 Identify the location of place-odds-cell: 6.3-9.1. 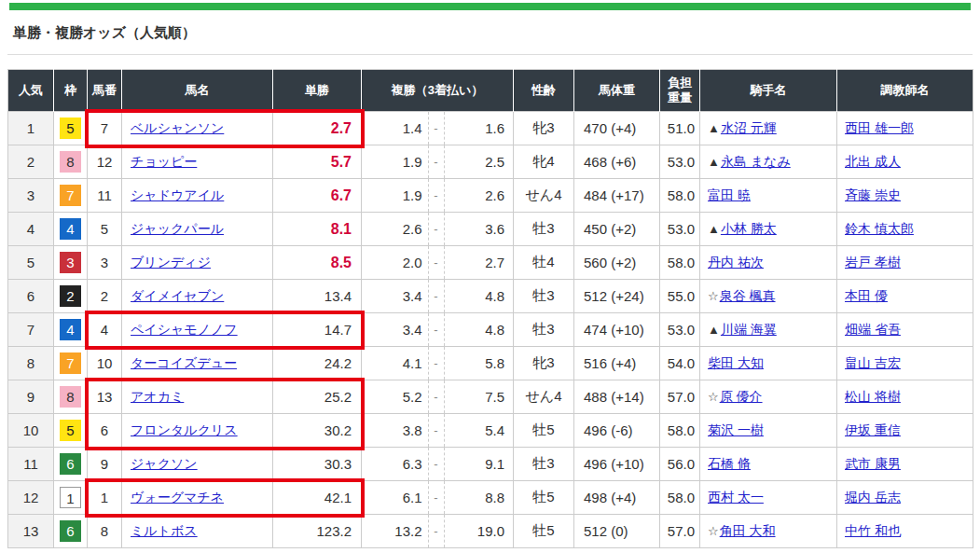
(438, 464).